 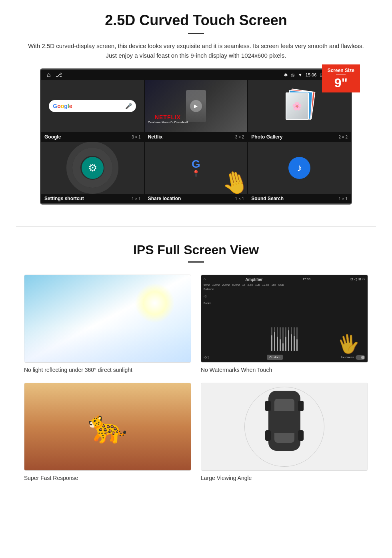 What do you see at coordinates (240, 137) in the screenshot?
I see `netflix-size: 3 × 2` at bounding box center [240, 137].